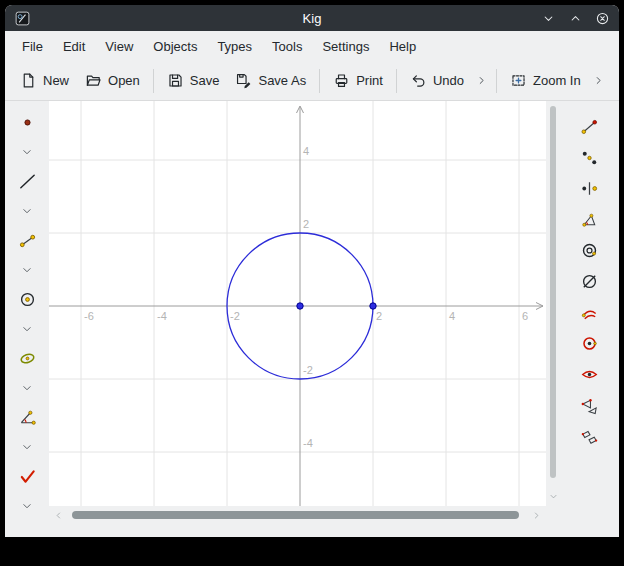 This screenshot has height=566, width=624. Describe the element at coordinates (27, 328) in the screenshot. I see `circle-tools-expander` at that location.